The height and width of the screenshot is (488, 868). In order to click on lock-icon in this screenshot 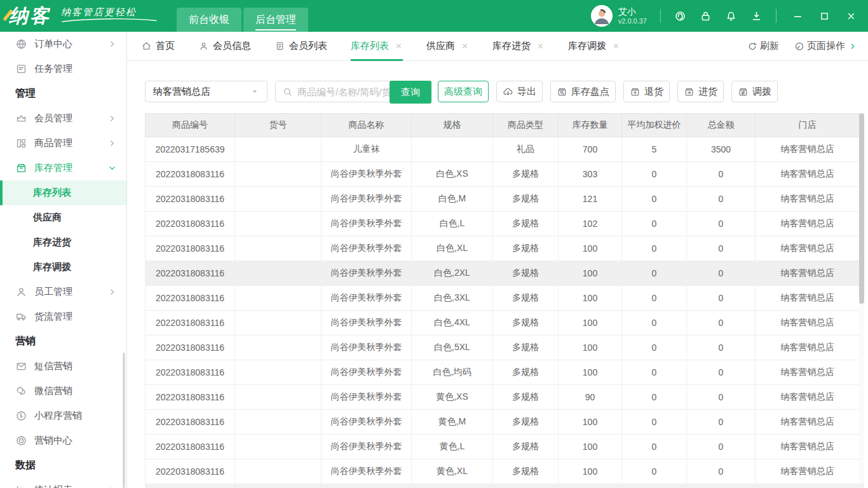, I will do `click(705, 17)`.